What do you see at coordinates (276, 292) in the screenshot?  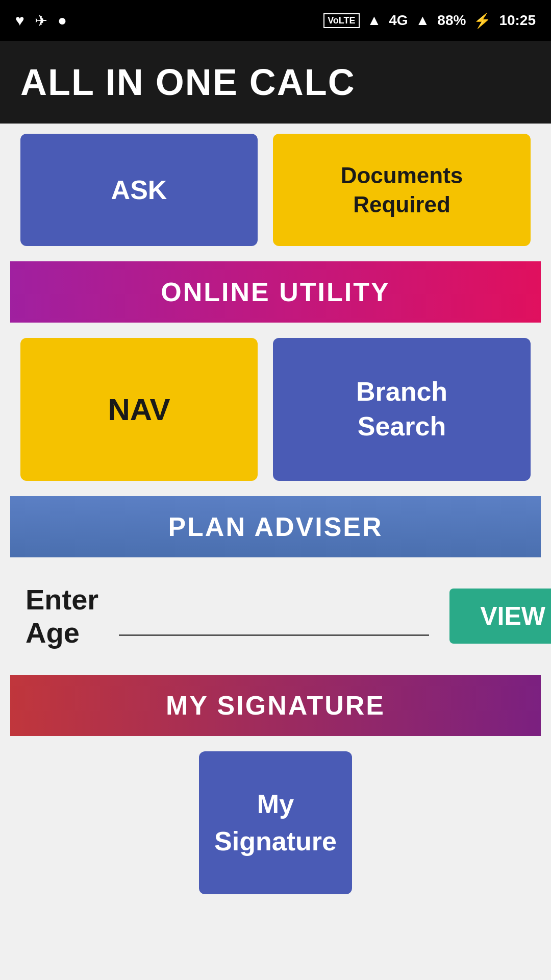 I see `online-utility-header: ONLINE UTILITY` at bounding box center [276, 292].